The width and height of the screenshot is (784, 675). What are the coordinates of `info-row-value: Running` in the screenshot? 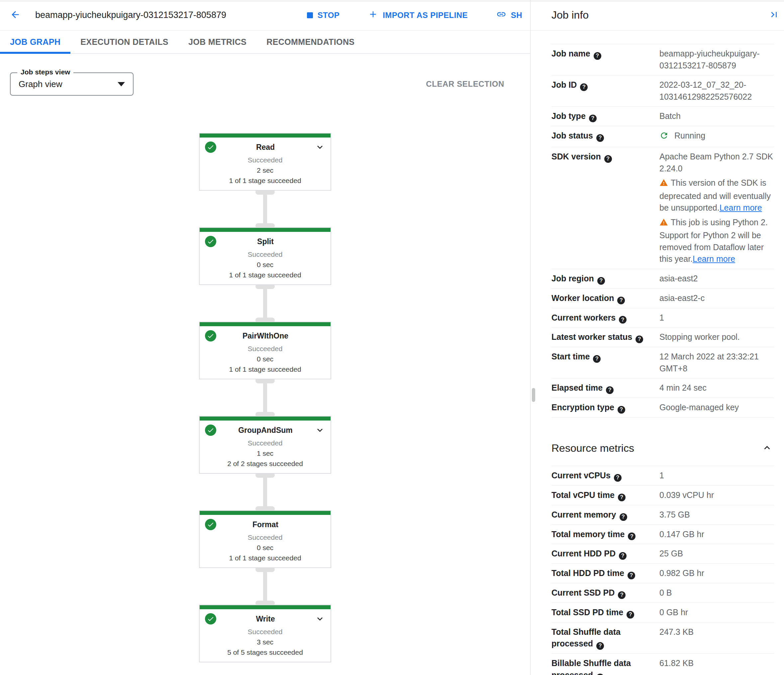 It's located at (717, 137).